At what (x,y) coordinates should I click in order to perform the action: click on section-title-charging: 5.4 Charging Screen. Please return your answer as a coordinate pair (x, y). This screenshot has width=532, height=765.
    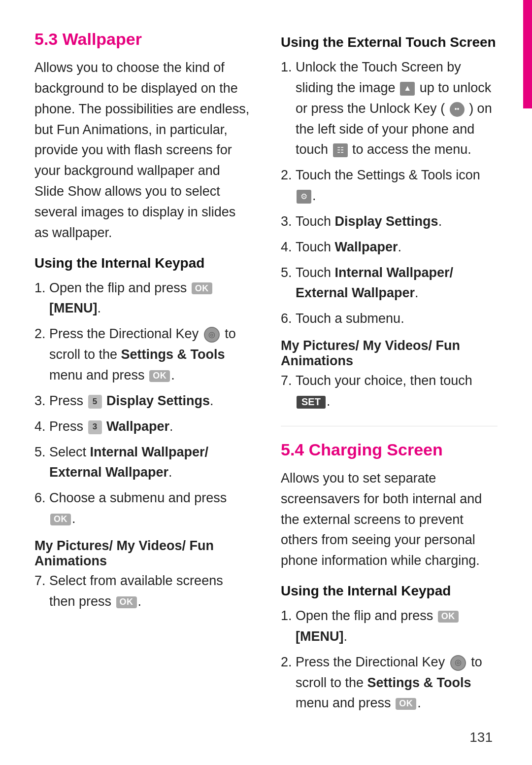
    Looking at the image, I should click on (389, 450).